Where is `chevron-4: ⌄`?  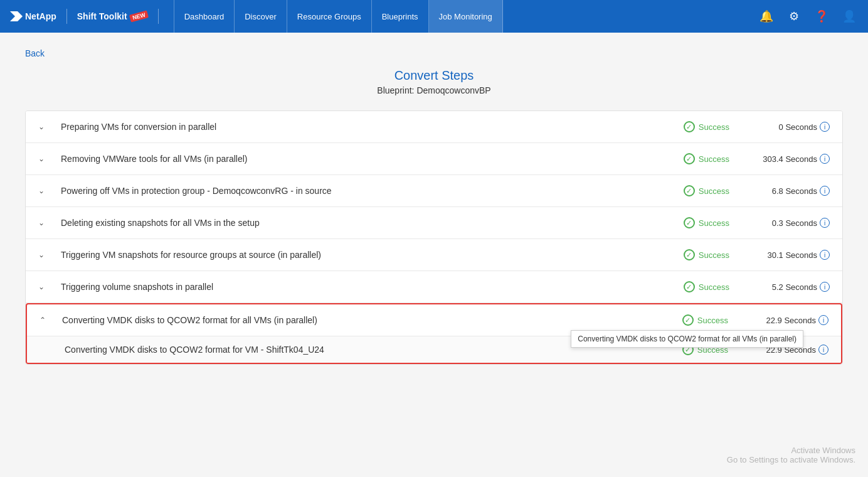 chevron-4: ⌄ is located at coordinates (45, 223).